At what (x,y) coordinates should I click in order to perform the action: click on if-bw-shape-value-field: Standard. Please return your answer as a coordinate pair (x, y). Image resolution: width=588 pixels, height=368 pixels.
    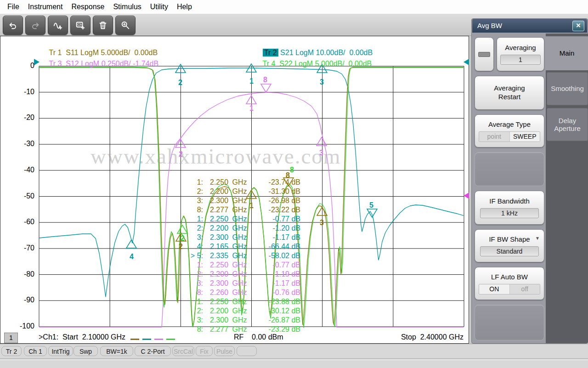
    Looking at the image, I should click on (509, 251).